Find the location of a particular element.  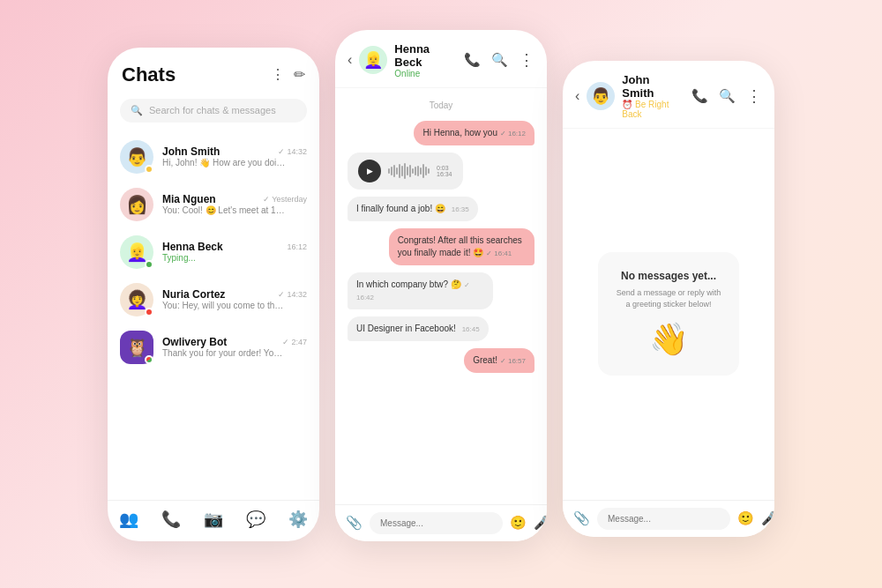

call-icon-henna: 📞 is located at coordinates (473, 60).